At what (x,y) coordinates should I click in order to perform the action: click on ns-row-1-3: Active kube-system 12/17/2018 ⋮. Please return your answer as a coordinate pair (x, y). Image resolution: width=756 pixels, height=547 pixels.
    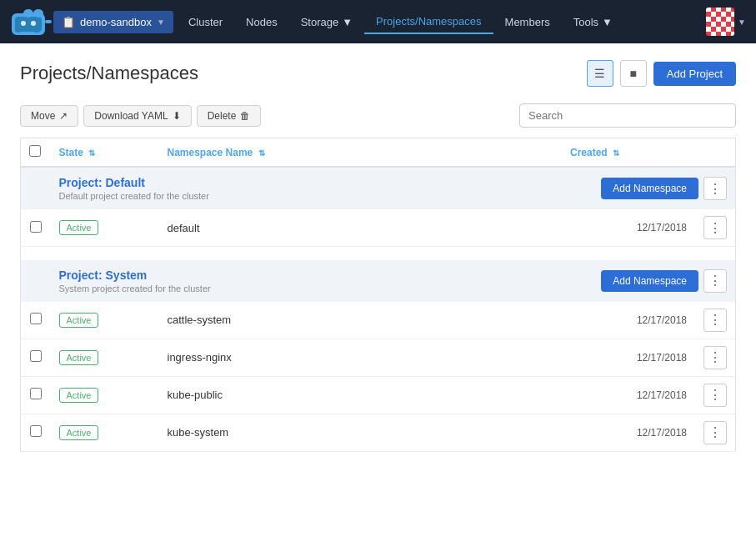
    Looking at the image, I should click on (378, 432).